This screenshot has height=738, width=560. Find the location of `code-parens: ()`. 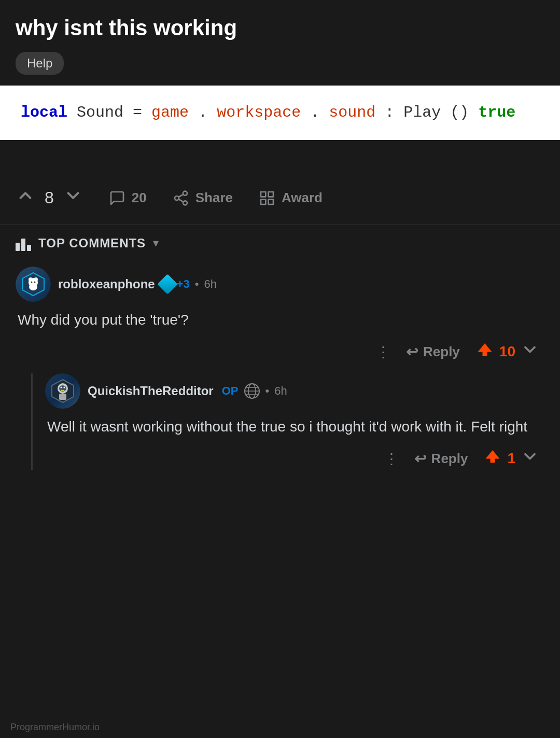

code-parens: () is located at coordinates (459, 113).